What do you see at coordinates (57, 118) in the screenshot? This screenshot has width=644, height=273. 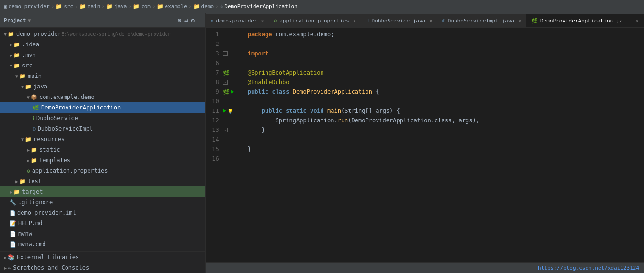 I see `tree-item-label: DubboService` at bounding box center [57, 118].